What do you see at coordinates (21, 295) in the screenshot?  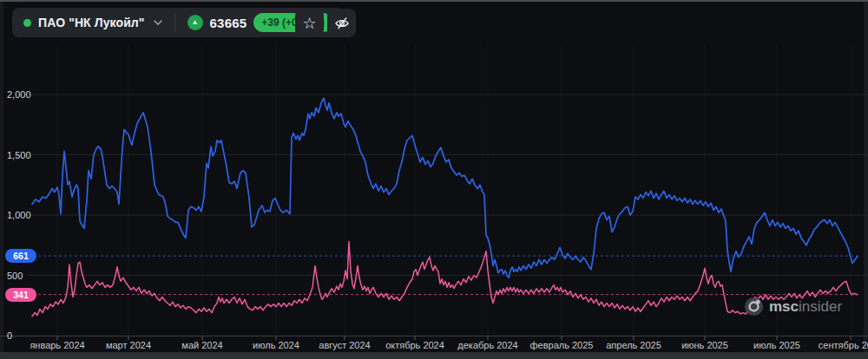 I see `price-level-tag: 341` at bounding box center [21, 295].